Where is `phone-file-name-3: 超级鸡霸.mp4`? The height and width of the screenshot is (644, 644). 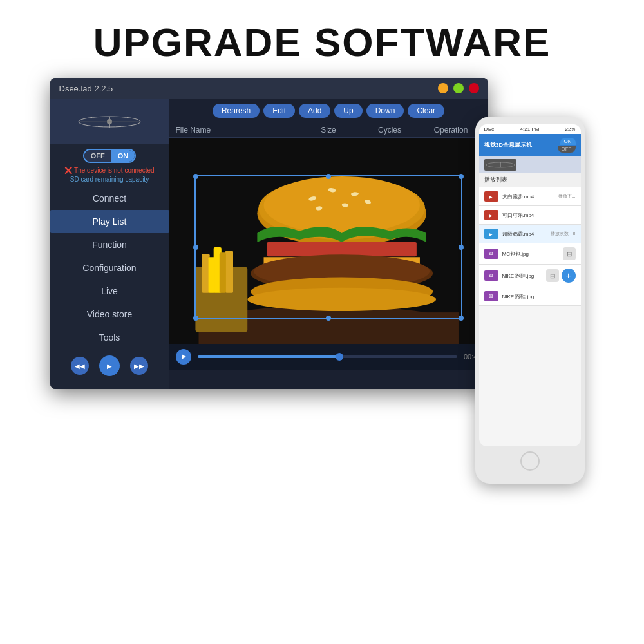 phone-file-name-3: 超级鸡霸.mp4 is located at coordinates (524, 234).